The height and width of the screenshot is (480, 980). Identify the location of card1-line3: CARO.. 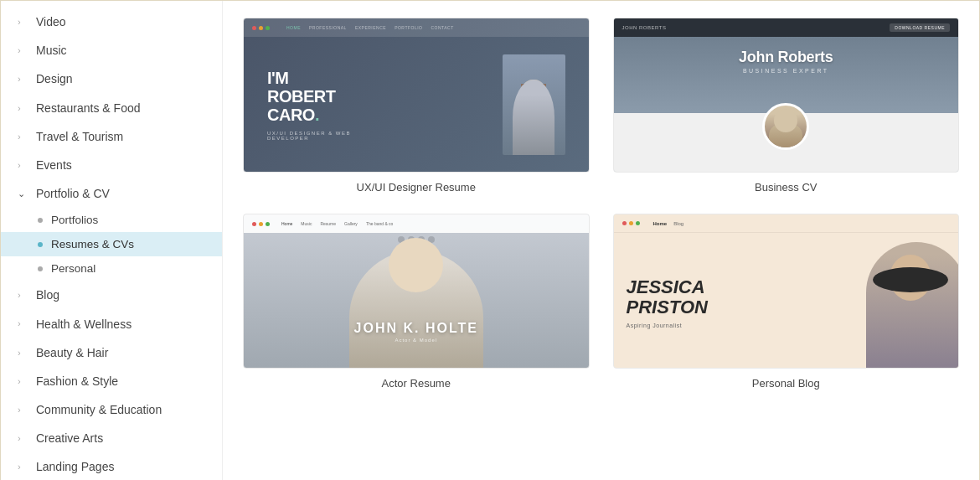
(385, 115).